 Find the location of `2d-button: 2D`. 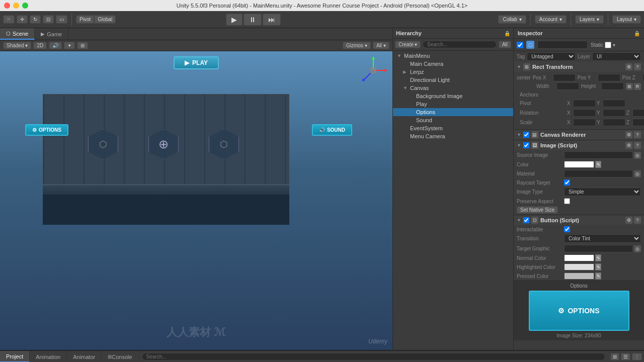

2d-button: 2D is located at coordinates (40, 45).